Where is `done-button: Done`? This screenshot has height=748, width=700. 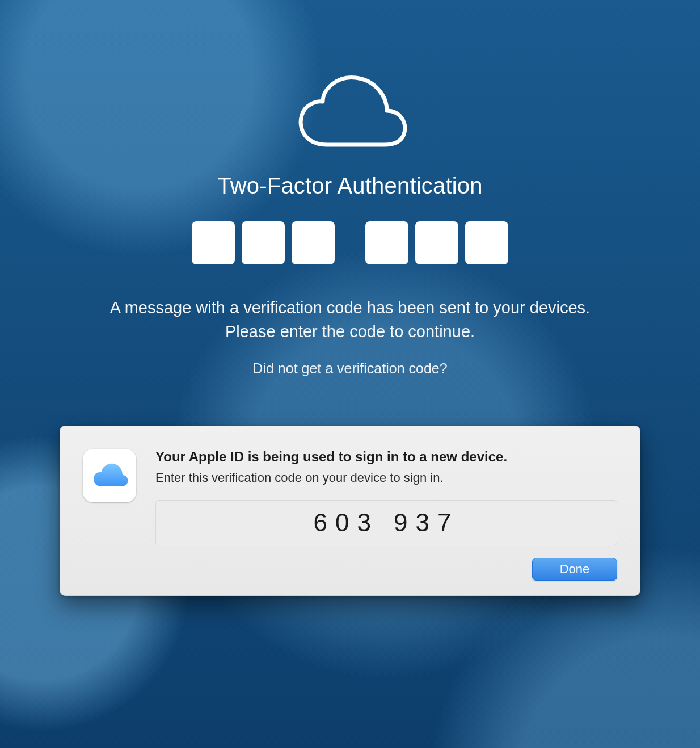
done-button: Done is located at coordinates (575, 569).